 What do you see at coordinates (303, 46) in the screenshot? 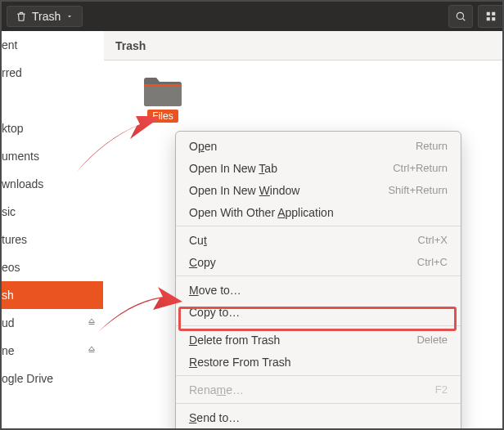
I see `location-bar: Trash` at bounding box center [303, 46].